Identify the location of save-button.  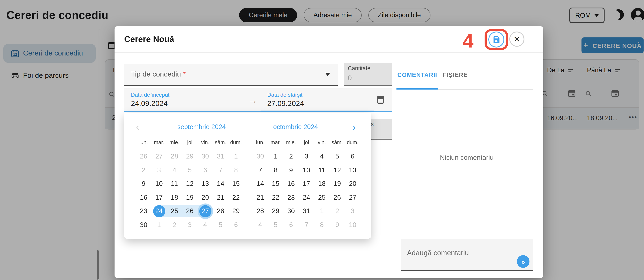
(496, 40).